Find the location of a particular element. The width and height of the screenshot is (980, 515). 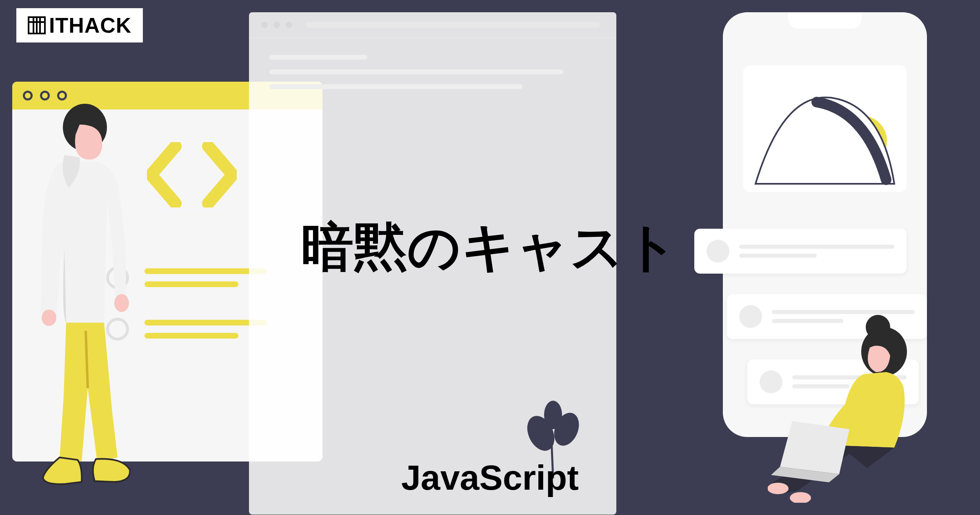

code-brackets-icon is located at coordinates (192, 175).